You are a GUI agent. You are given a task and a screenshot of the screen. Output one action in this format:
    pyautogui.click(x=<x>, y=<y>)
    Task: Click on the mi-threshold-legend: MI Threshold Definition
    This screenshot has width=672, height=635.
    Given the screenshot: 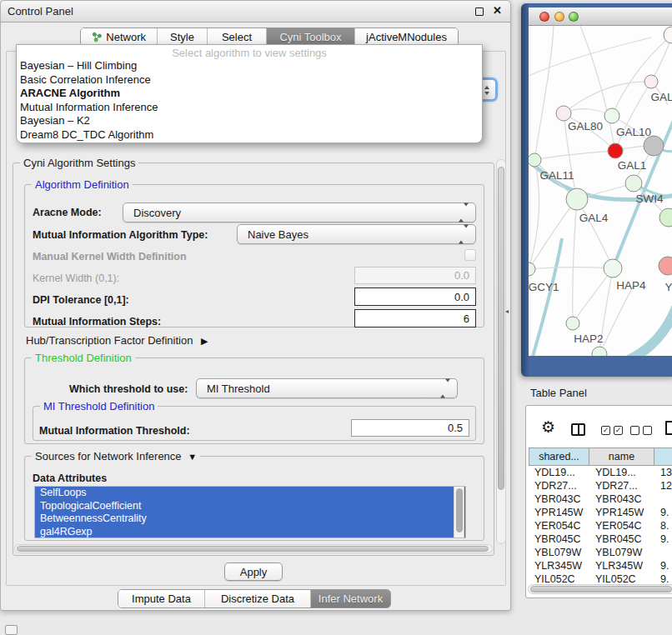 What is the action you would take?
    pyautogui.click(x=98, y=407)
    